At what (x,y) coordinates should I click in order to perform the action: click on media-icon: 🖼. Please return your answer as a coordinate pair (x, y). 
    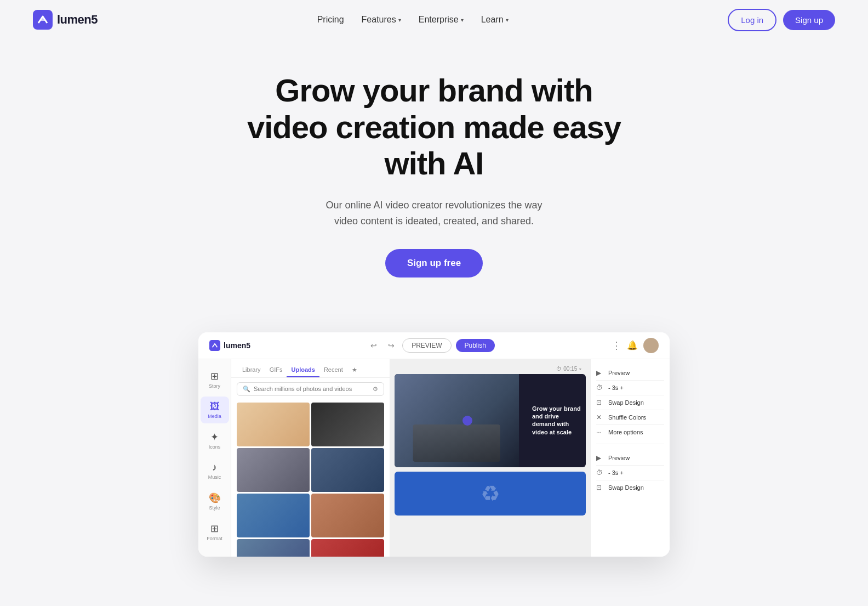
    Looking at the image, I should click on (215, 407).